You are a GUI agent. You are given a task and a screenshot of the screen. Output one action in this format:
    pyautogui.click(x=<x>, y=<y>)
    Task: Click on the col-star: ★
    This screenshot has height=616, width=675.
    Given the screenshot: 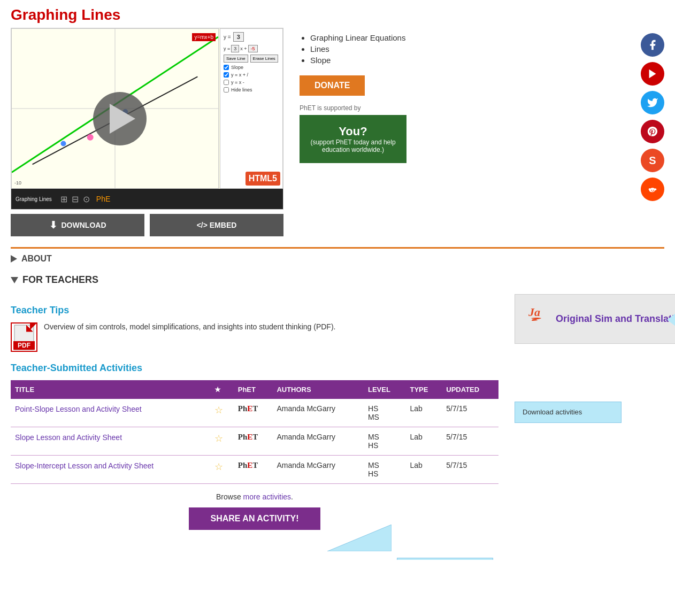 What is the action you would take?
    pyautogui.click(x=221, y=389)
    